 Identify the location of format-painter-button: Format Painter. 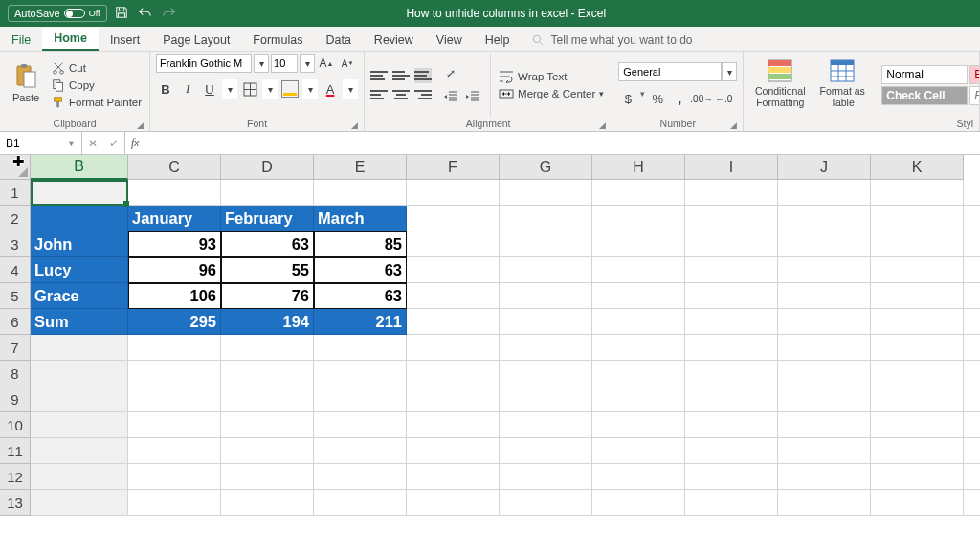
(97, 102).